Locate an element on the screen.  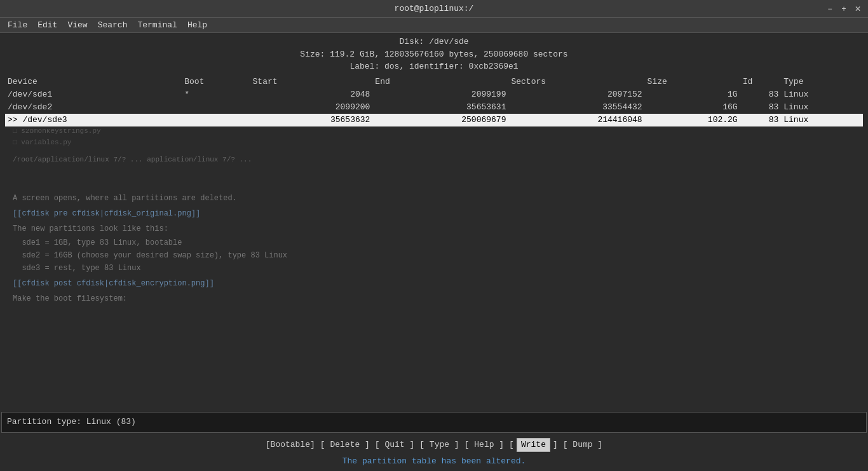
table-row: /dev/sde22099200356536313355443216G83Lin… is located at coordinates (434, 107).